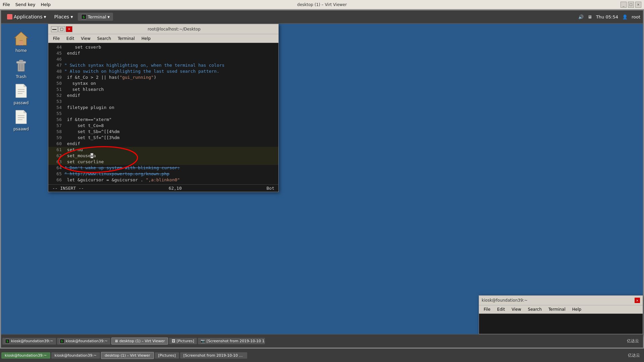 This screenshot has height=362, width=644. Describe the element at coordinates (21, 68) in the screenshot. I see `trash-icon-item: Trash` at that location.